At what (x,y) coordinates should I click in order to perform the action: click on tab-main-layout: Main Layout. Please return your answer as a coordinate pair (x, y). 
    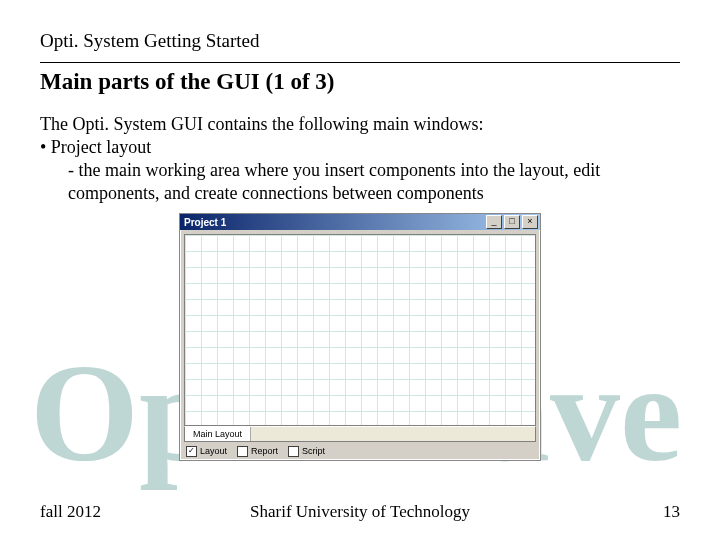
    Looking at the image, I should click on (218, 434).